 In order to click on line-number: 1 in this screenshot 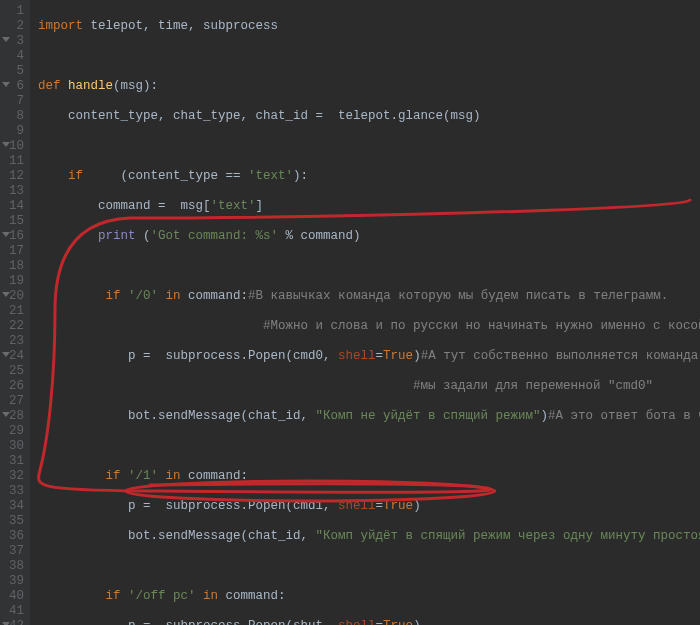, I will do `click(14, 12)`.